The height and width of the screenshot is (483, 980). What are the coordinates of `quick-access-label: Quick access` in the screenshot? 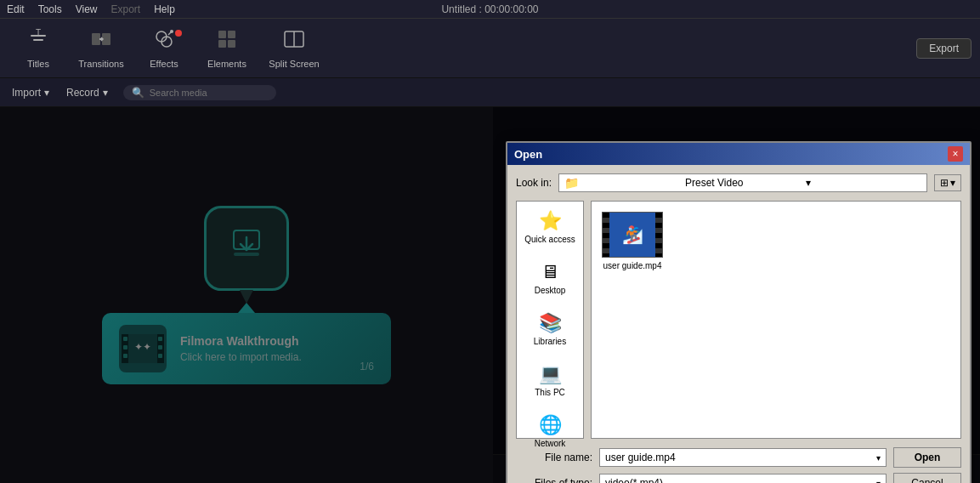 It's located at (549, 240).